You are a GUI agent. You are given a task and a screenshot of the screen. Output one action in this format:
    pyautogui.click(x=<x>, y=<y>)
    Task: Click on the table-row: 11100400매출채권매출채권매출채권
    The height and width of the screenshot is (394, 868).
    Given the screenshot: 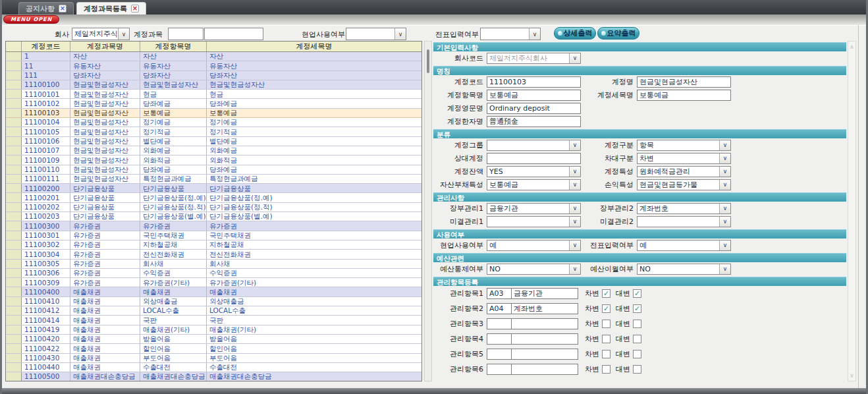 What is the action you would take?
    pyautogui.click(x=213, y=292)
    